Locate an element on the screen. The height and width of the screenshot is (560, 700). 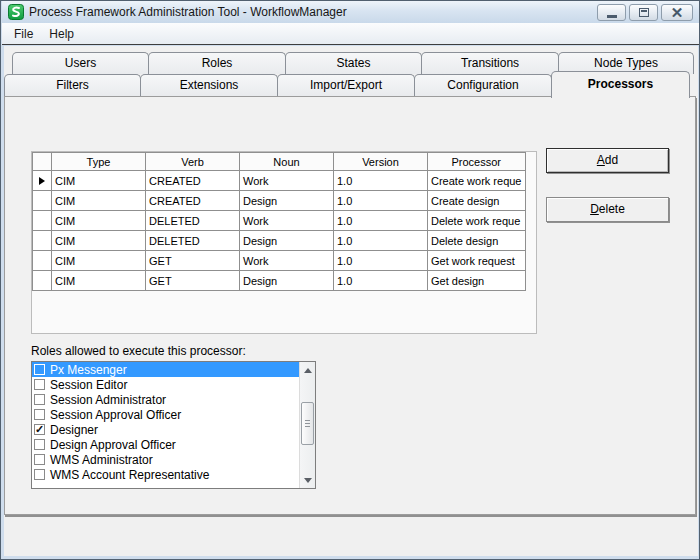
tab-states: States is located at coordinates (354, 63).